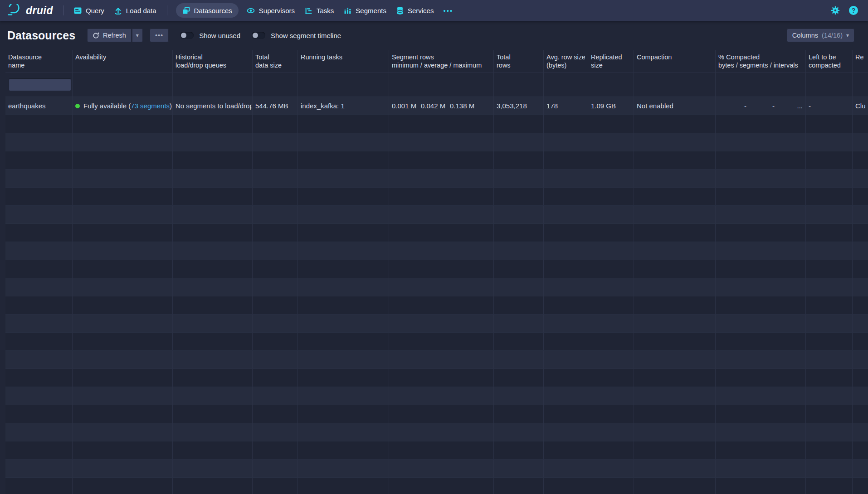 This screenshot has height=494, width=868. I want to click on nav-more-button: •••, so click(448, 11).